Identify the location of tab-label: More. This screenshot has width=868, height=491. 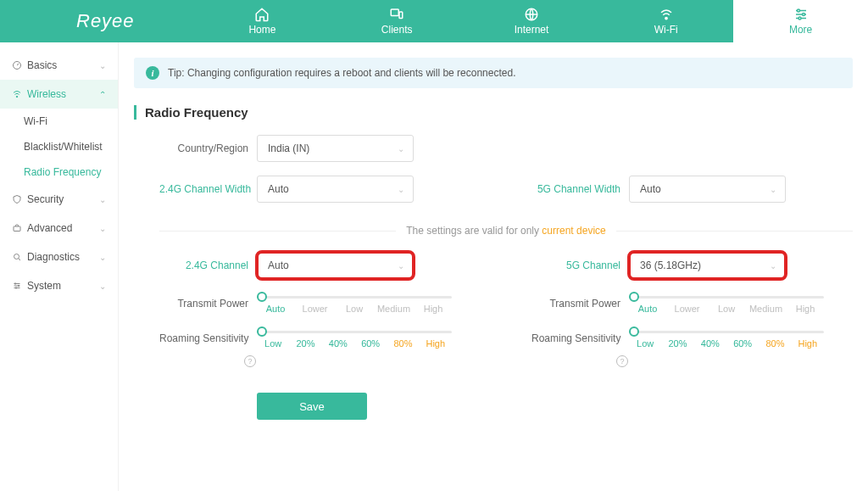
(800, 30).